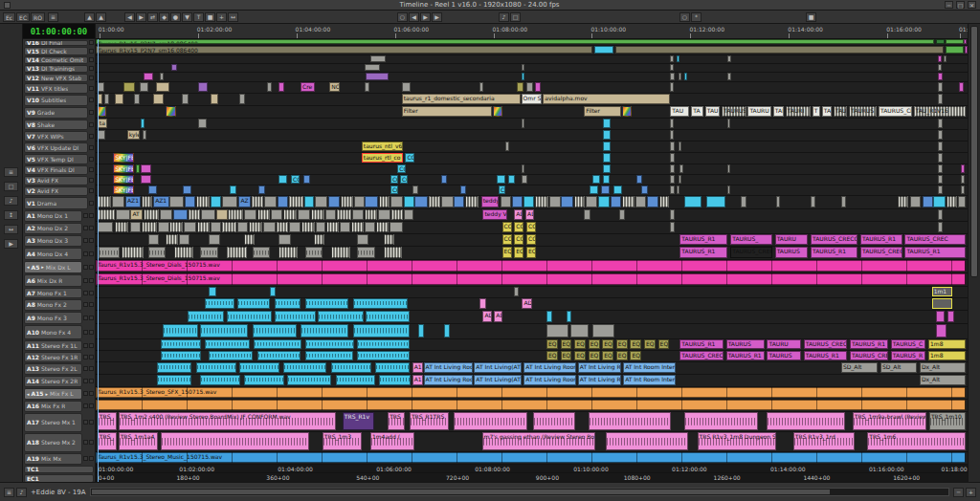  Describe the element at coordinates (685, 17) in the screenshot. I see `focus-icon: ○` at that location.